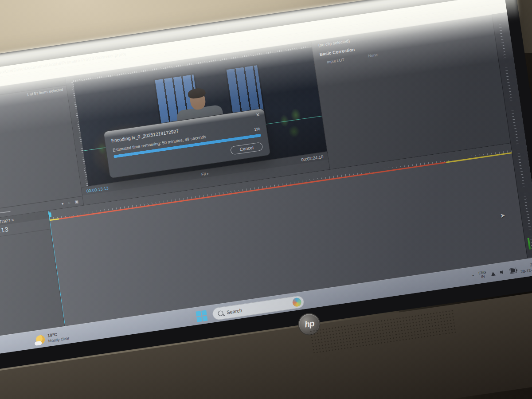 This screenshot has height=399, width=532. I want to click on cancel-button: Cancel, so click(246, 148).